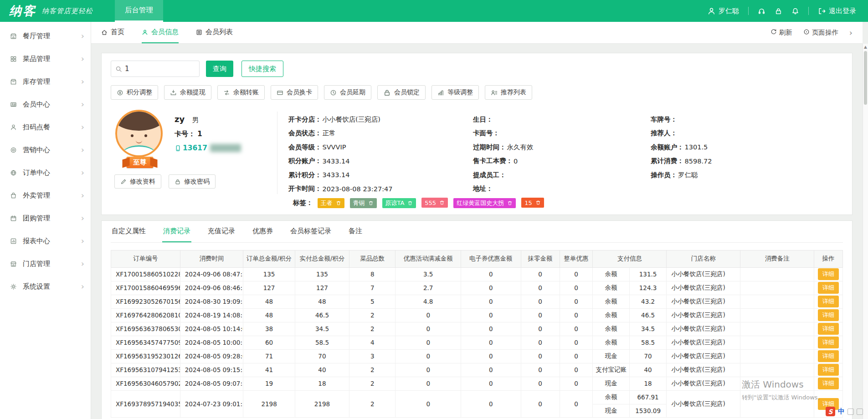 The width and height of the screenshot is (868, 419). I want to click on record-tab-remarks: 备注, so click(355, 231).